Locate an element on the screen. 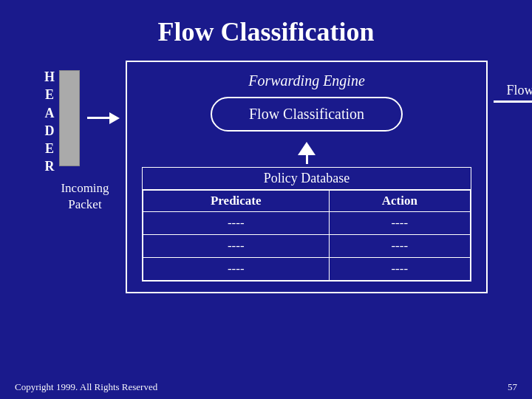  cell-r0-c0: ---- is located at coordinates (236, 223).